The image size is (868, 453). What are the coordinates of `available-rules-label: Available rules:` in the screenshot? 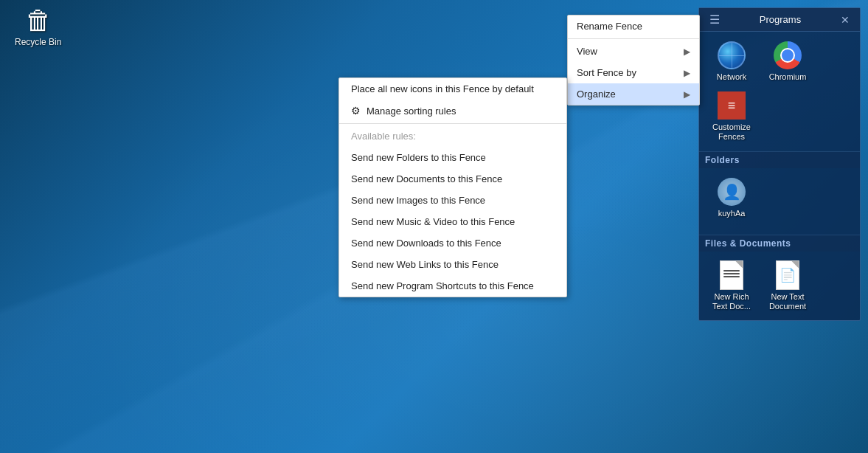 It's located at (383, 136).